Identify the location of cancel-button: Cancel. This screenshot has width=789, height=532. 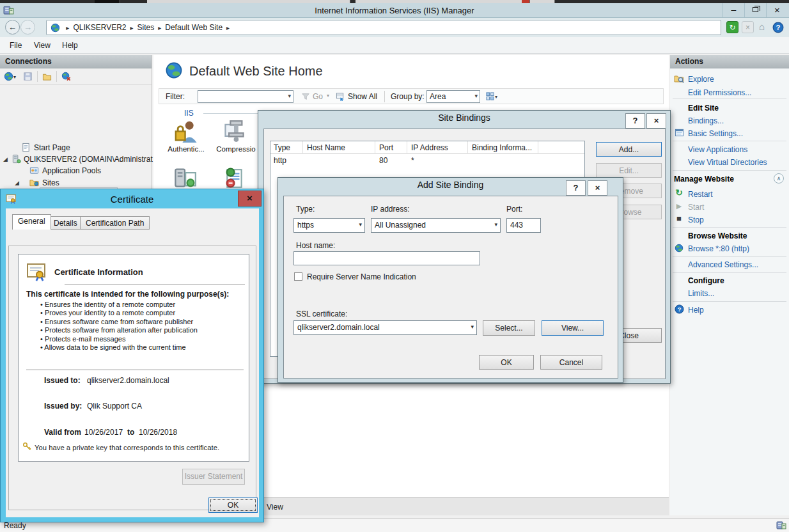
(572, 362).